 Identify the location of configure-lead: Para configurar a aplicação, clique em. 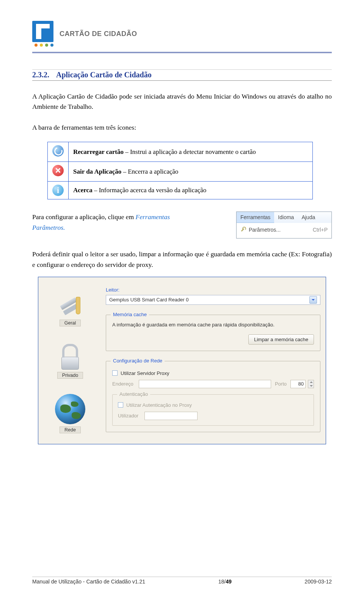
(84, 217).